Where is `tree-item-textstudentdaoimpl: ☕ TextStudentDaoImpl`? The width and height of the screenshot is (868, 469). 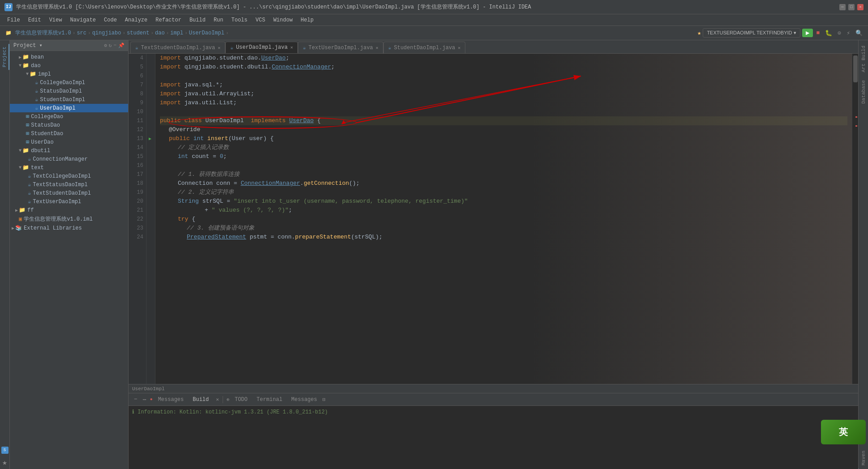 tree-item-textstudentdaoimpl: ☕ TextStudentDaoImpl is located at coordinates (69, 193).